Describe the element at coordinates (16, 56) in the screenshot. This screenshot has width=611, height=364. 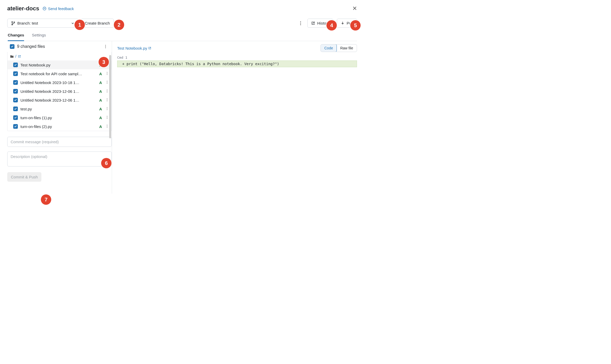
I see `root-path: /` at that location.